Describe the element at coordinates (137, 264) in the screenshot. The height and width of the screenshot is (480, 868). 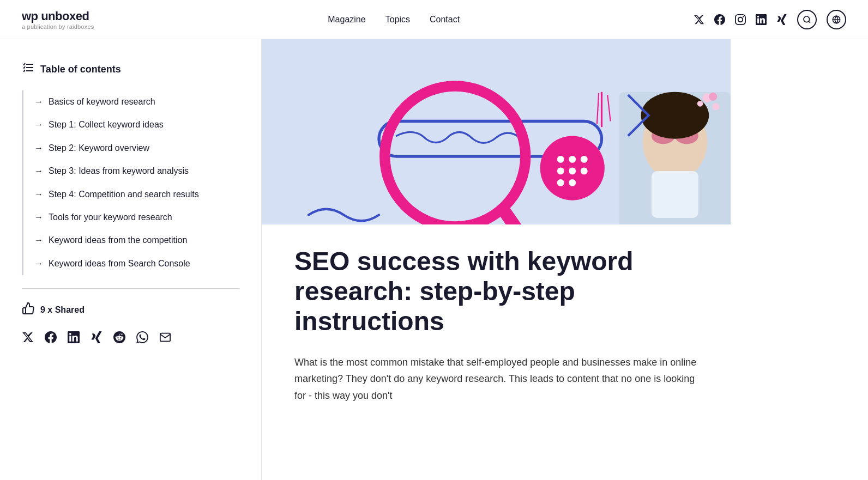
I see `toc-item-8: → Keyword ideas from Search Console` at that location.